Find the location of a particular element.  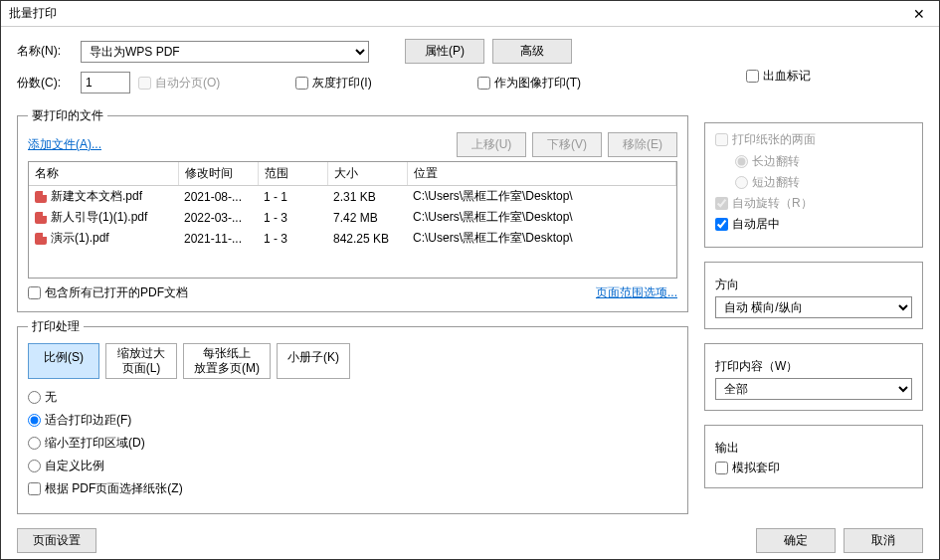

output-title: 输出 is located at coordinates (814, 448).